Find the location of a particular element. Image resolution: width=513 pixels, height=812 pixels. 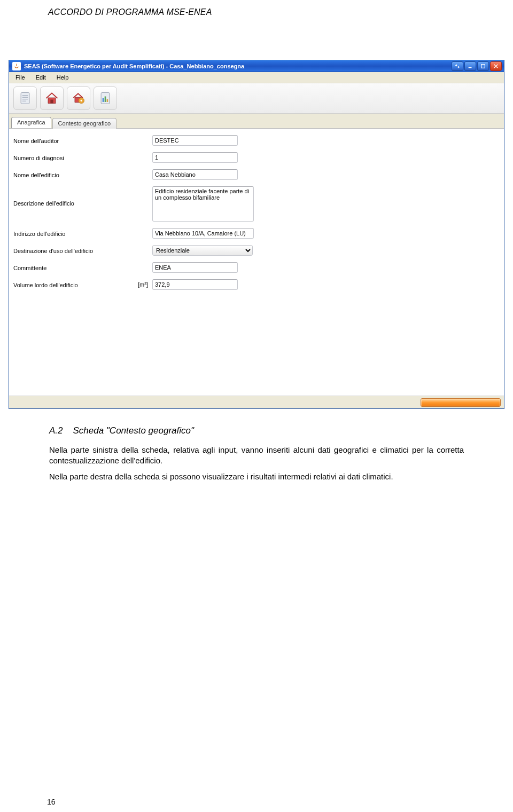

swap-icon is located at coordinates (457, 66).